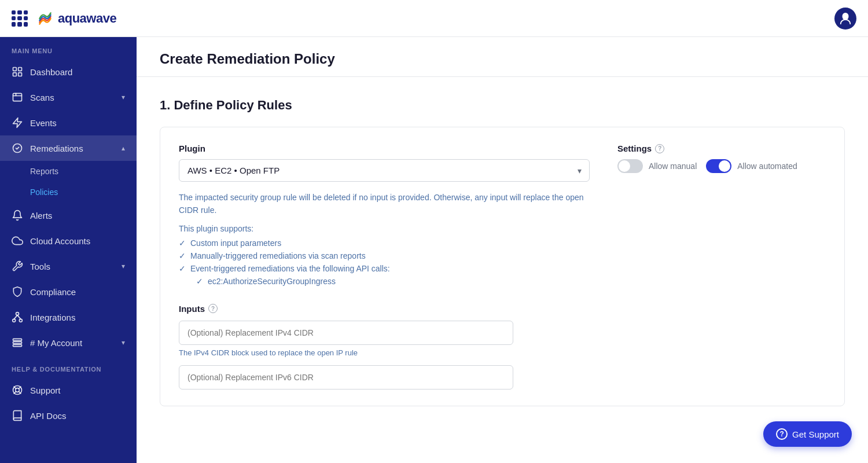 Image resolution: width=868 pixels, height=463 pixels. I want to click on allow-manual-toggle, so click(630, 166).